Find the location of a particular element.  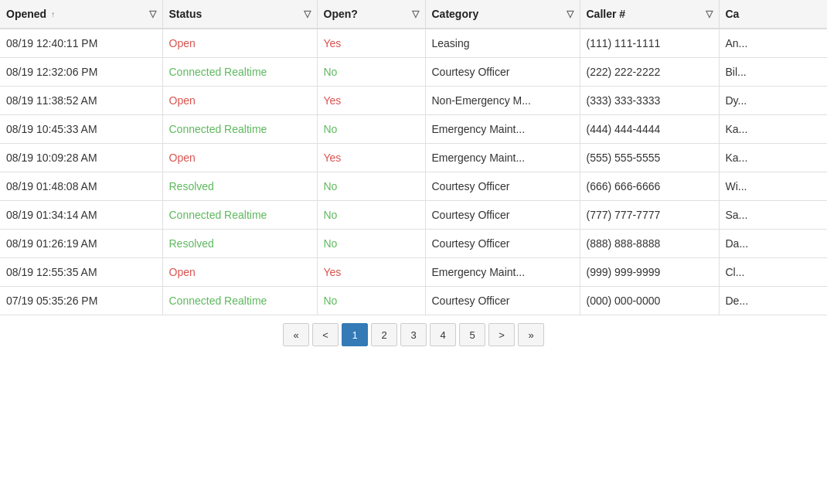

sort-asc-icon: ↑ is located at coordinates (53, 14).